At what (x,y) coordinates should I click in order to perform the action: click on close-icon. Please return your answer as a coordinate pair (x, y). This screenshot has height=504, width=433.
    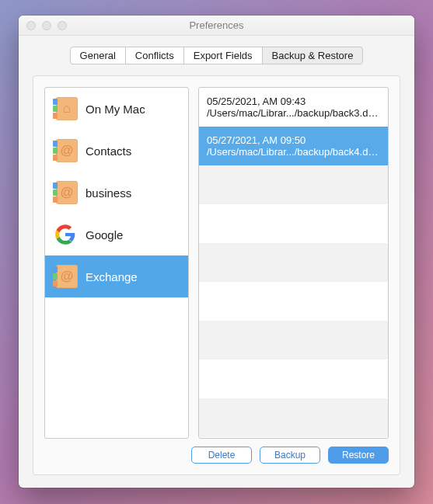
    Looking at the image, I should click on (31, 26).